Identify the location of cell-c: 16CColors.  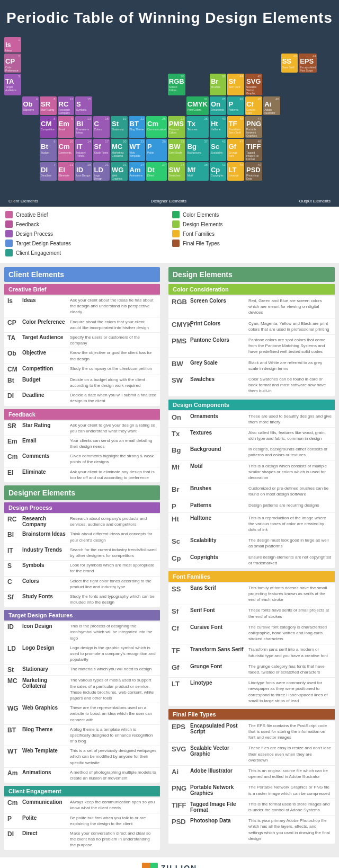
(102, 127).